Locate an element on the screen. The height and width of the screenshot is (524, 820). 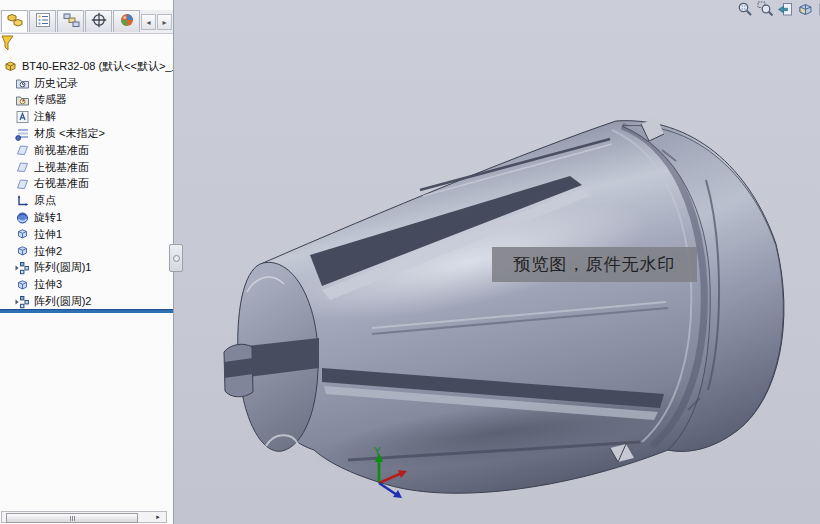
previous-view-icon is located at coordinates (786, 12).